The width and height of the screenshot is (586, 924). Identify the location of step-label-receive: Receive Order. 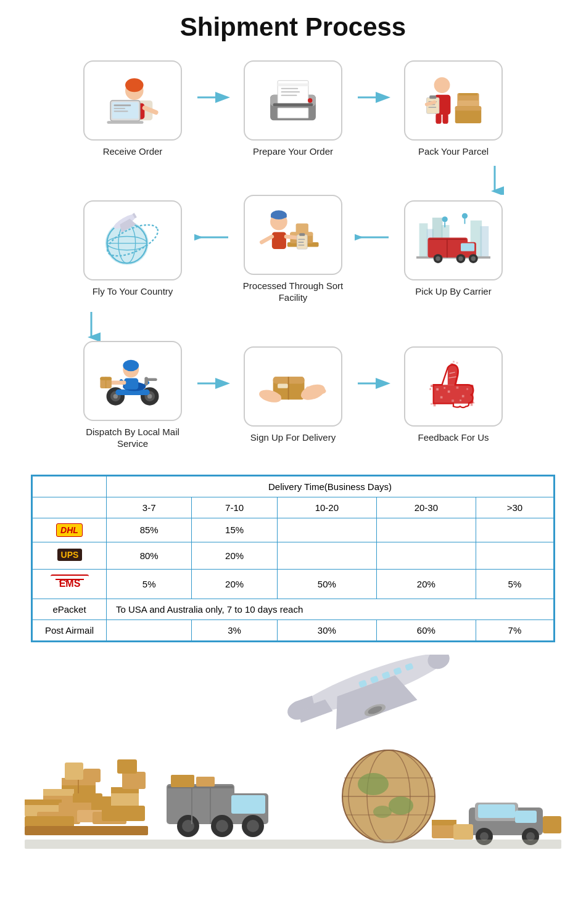
(133, 152).